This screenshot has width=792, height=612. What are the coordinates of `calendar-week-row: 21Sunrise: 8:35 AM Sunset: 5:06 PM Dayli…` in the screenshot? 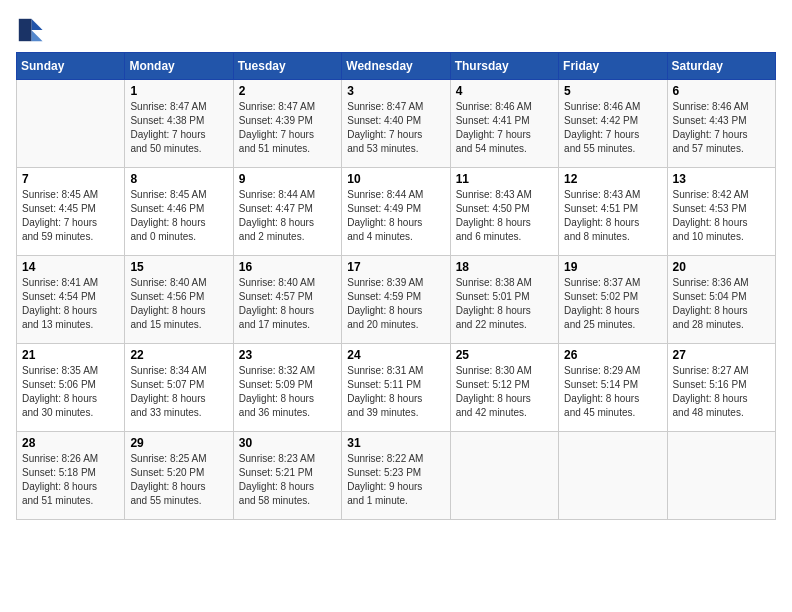 It's located at (396, 388).